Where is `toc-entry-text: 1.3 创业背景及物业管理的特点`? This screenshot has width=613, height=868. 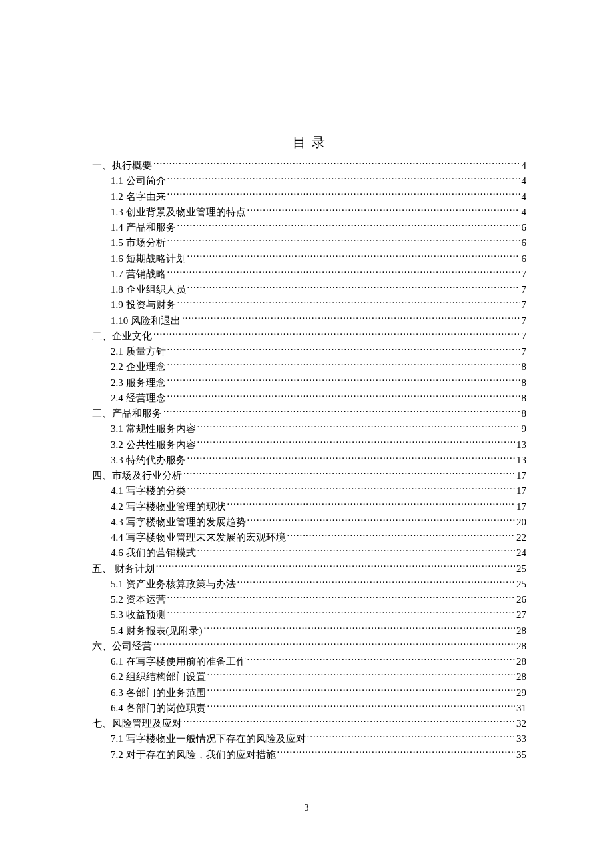
toc-entry-text: 1.3 创业背景及物业管理的特点 is located at coordinates (179, 212).